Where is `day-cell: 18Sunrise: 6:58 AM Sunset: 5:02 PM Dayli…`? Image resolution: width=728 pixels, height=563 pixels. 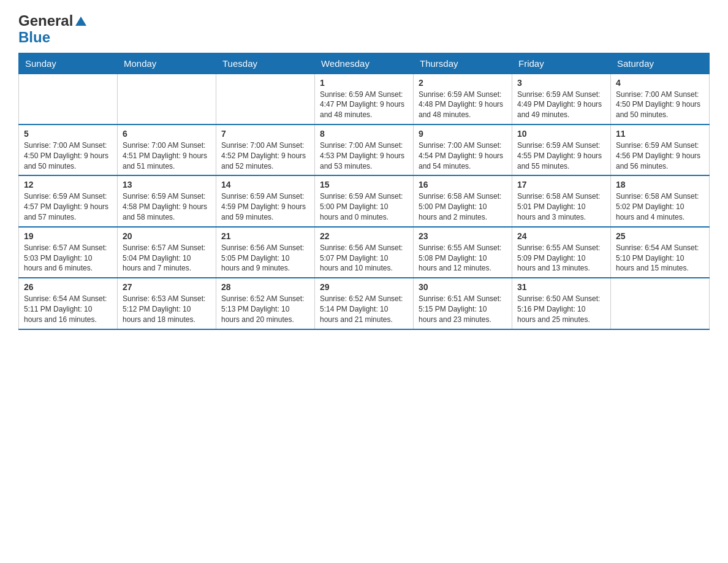
day-cell: 18Sunrise: 6:58 AM Sunset: 5:02 PM Dayli… is located at coordinates (661, 201).